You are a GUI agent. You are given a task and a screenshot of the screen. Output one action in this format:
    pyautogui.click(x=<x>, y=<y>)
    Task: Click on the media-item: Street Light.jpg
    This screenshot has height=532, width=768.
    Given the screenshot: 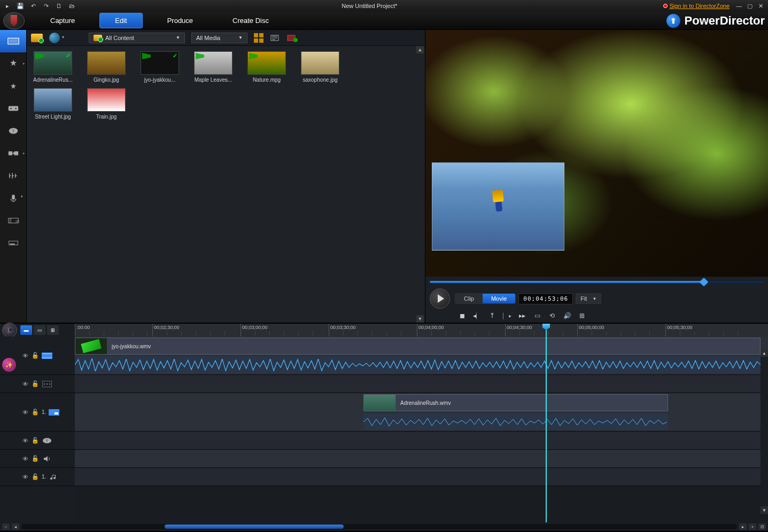 What is the action you would take?
    pyautogui.click(x=53, y=104)
    